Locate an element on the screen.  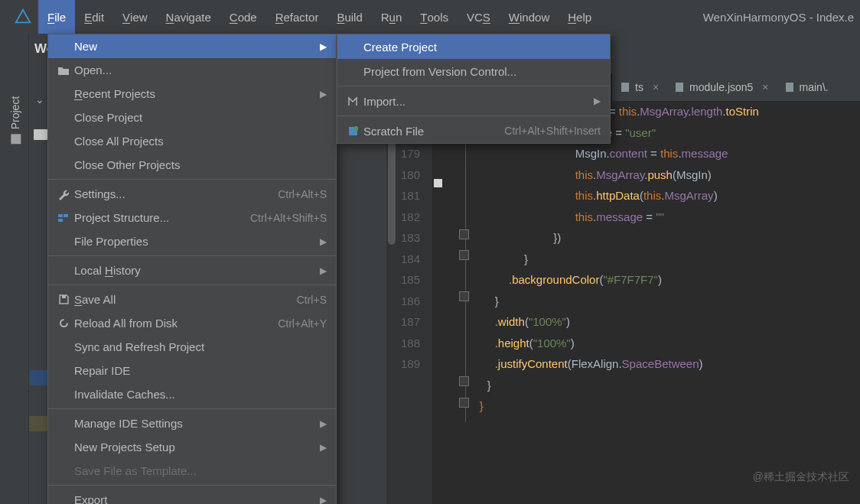
menu-item-new: New▶ is located at coordinates (192, 46).